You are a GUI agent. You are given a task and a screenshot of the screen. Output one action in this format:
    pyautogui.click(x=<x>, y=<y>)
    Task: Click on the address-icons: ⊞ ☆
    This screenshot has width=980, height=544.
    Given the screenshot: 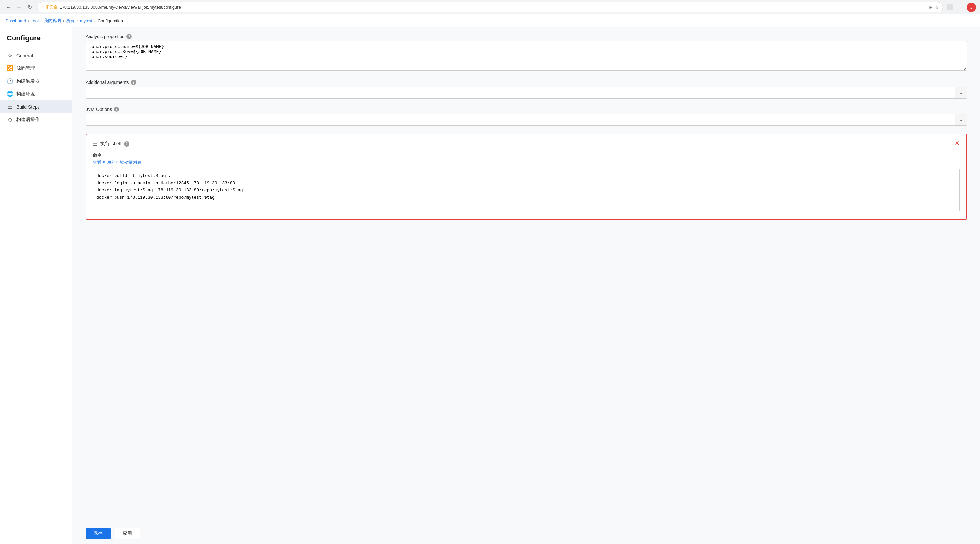 What is the action you would take?
    pyautogui.click(x=934, y=7)
    